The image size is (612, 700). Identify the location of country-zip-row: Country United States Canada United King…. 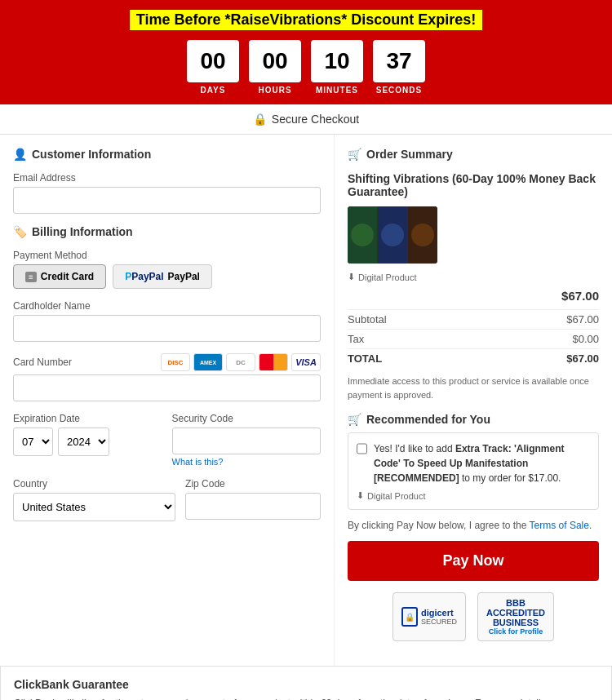
(166, 499).